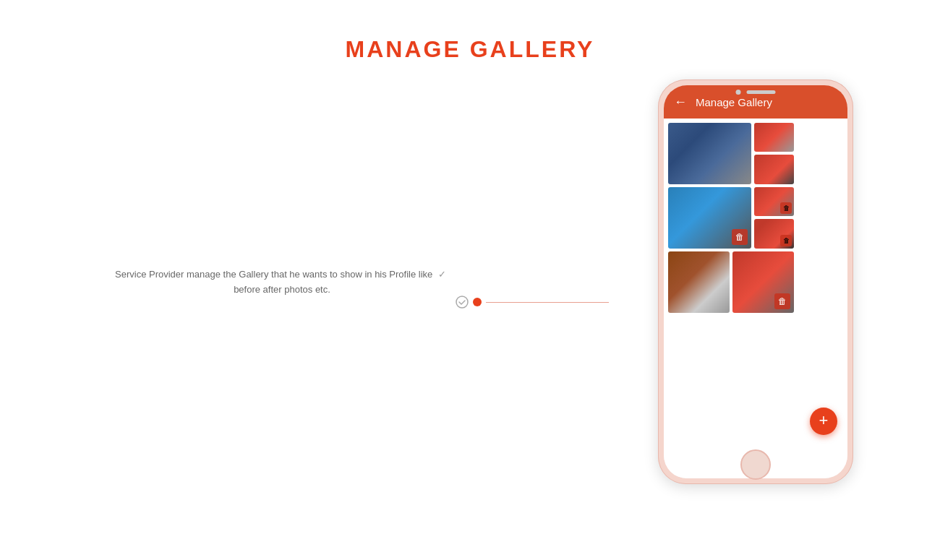  Describe the element at coordinates (282, 283) in the screenshot. I see `description-text: Service Provider manage the Gallery that…` at that location.